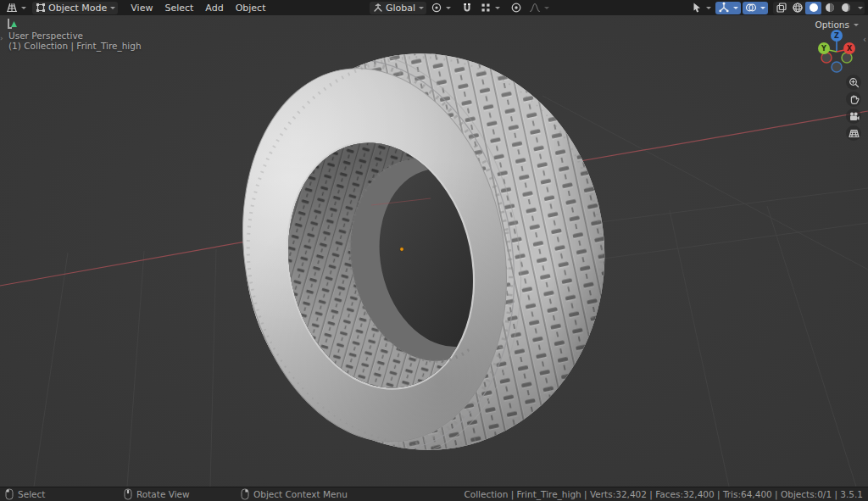 The height and width of the screenshot is (501, 868). I want to click on snap-with-dropdown, so click(490, 8).